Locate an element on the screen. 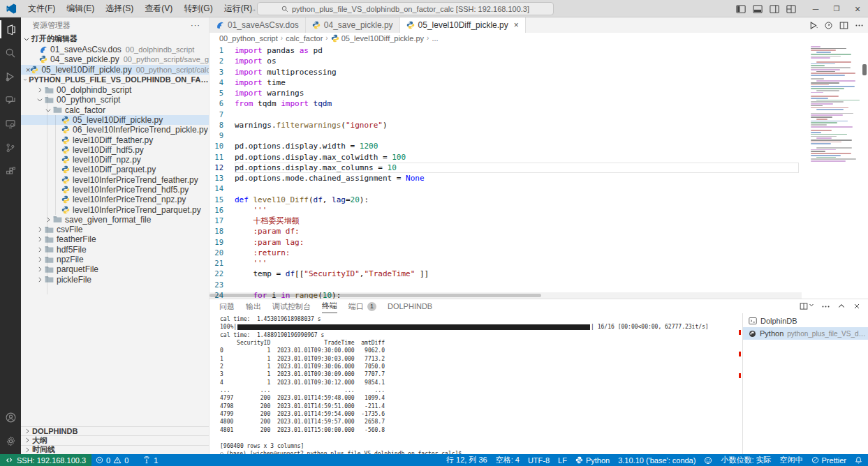  panel-tab-端口: 端口1 is located at coordinates (362, 306).